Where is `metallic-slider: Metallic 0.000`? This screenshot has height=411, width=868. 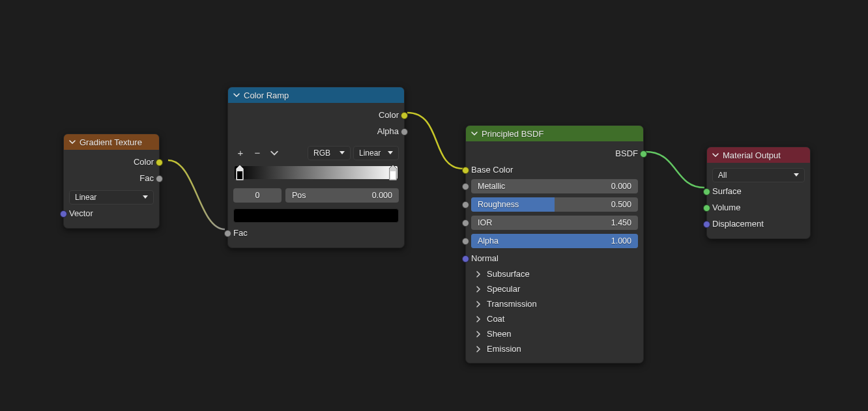
metallic-slider: Metallic 0.000 is located at coordinates (555, 186).